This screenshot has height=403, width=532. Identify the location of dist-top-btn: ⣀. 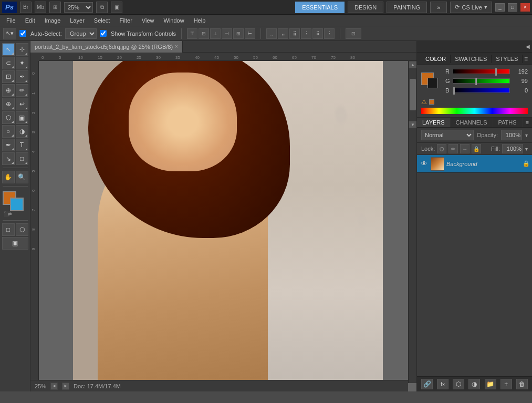
(272, 34).